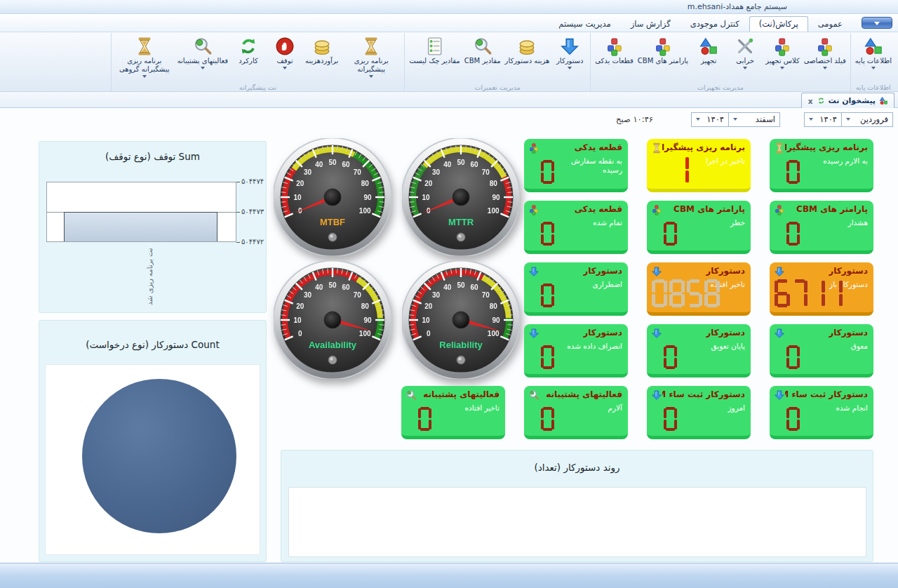 The height and width of the screenshot is (588, 898). Describe the element at coordinates (465, 408) in the screenshot. I see `tile-subtitle: تاخیر افتاده` at that location.